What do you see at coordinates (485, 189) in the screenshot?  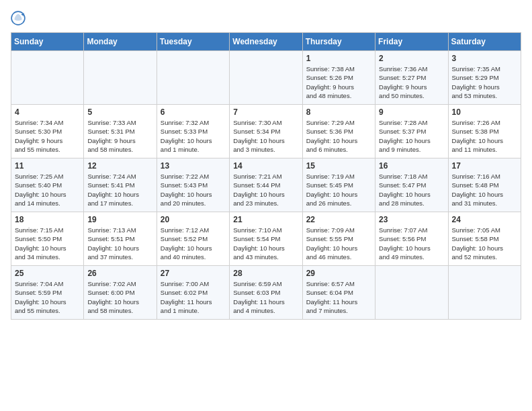 I see `day-info: Sunrise: 7:16 AM Sunset: 5:48 PM Dayligh…` at bounding box center [485, 189].